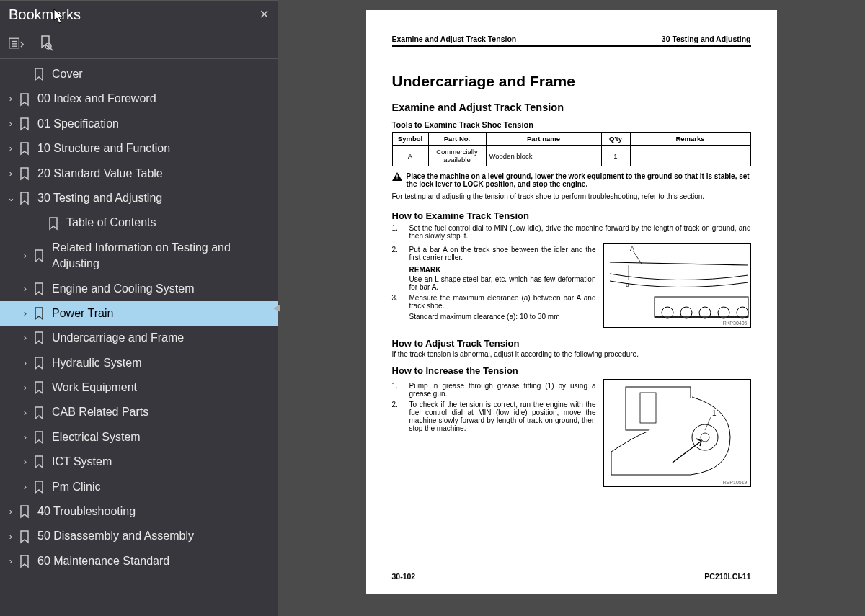  Describe the element at coordinates (572, 180) in the screenshot. I see `warning-row: Place the machine on a level ground, low…` at that location.